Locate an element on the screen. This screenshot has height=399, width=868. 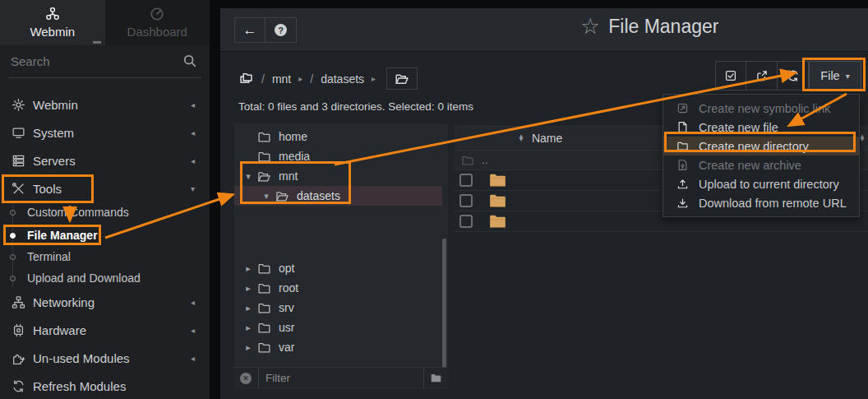
sidebar-item-label: Servers is located at coordinates (54, 161).